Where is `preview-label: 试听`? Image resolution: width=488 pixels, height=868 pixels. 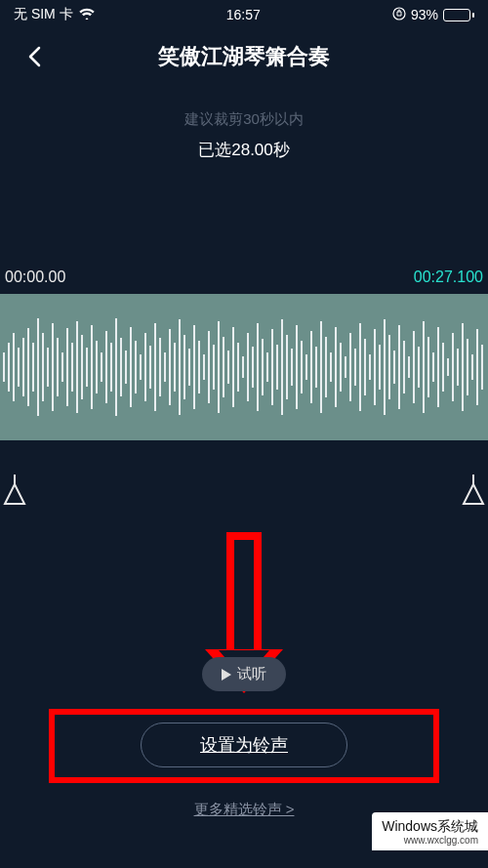 preview-label: 试听 is located at coordinates (252, 674).